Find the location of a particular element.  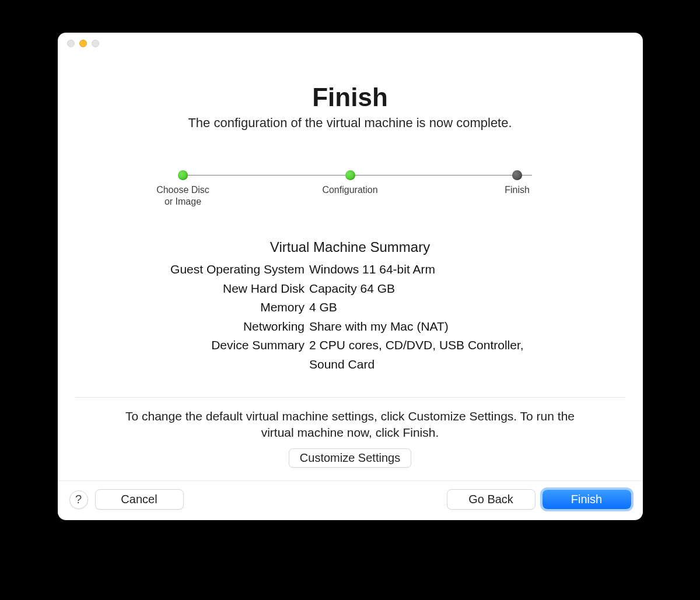

summary-row: New Hard Disk Capacity 64 GB is located at coordinates (350, 289).